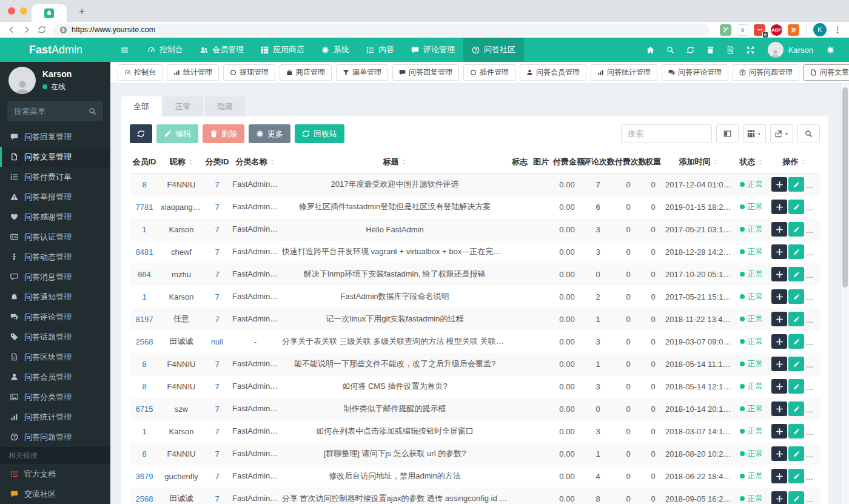 The width and height of the screenshot is (849, 504). What do you see at coordinates (27, 30) in the screenshot?
I see `browser-forward-icon` at bounding box center [27, 30].